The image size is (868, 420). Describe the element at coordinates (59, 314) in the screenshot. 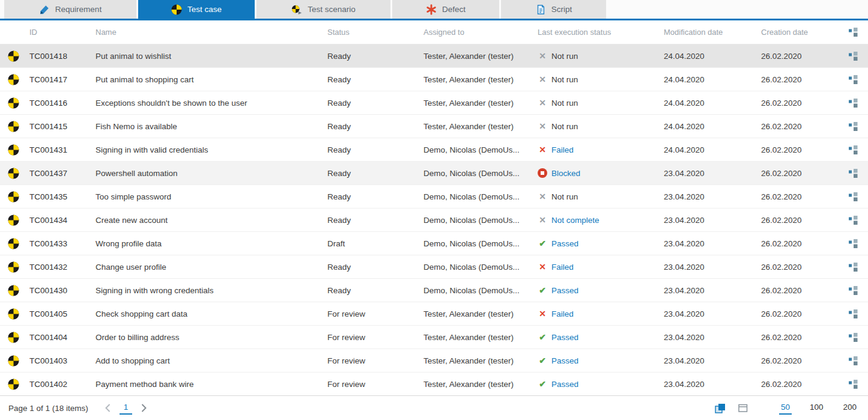

I see `cell-id: TC001405` at that location.